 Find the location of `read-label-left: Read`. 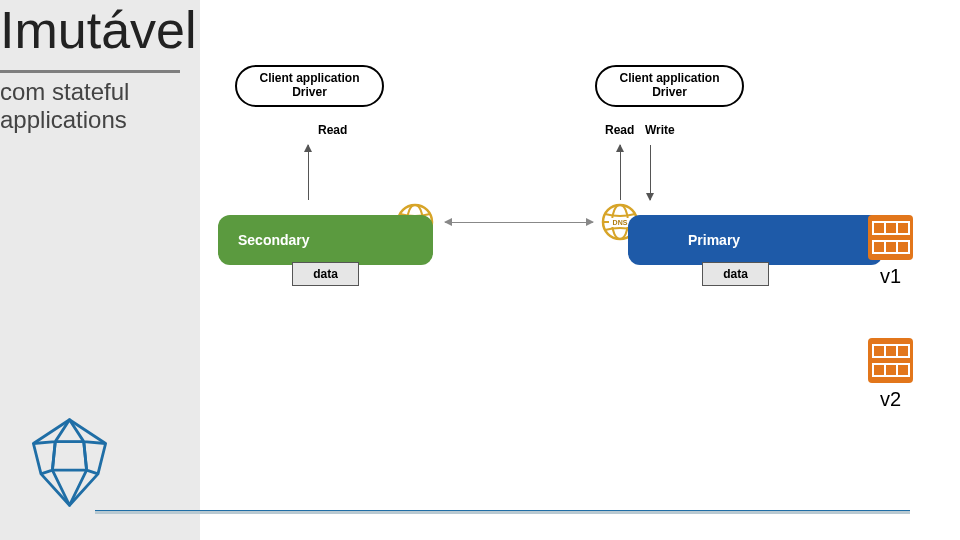

read-label-left: Read is located at coordinates (332, 130).